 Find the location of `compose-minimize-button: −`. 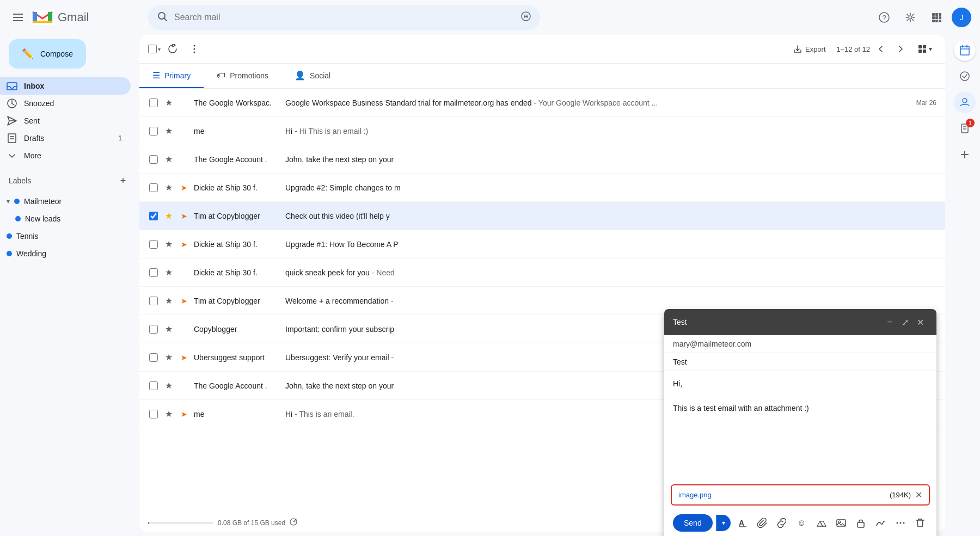

compose-minimize-button: − is located at coordinates (890, 322).